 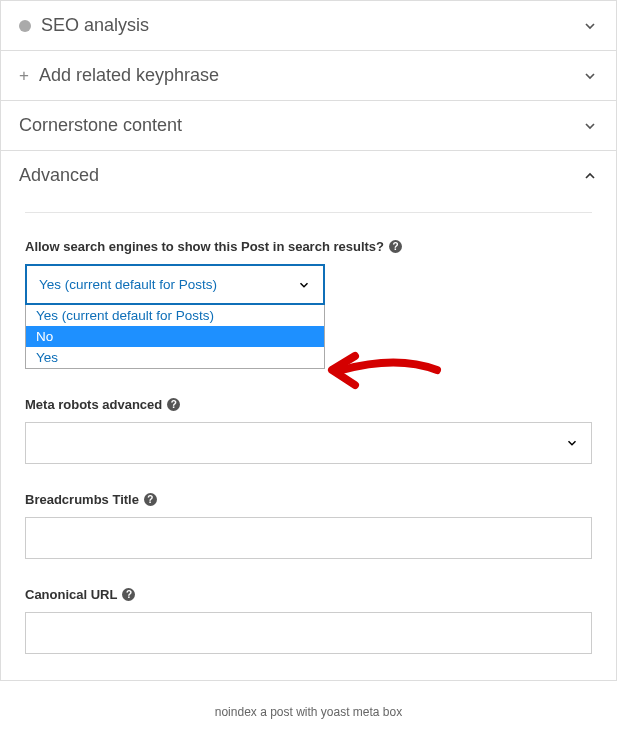 What do you see at coordinates (128, 284) in the screenshot?
I see `select-value: Yes (current default for Posts)` at bounding box center [128, 284].